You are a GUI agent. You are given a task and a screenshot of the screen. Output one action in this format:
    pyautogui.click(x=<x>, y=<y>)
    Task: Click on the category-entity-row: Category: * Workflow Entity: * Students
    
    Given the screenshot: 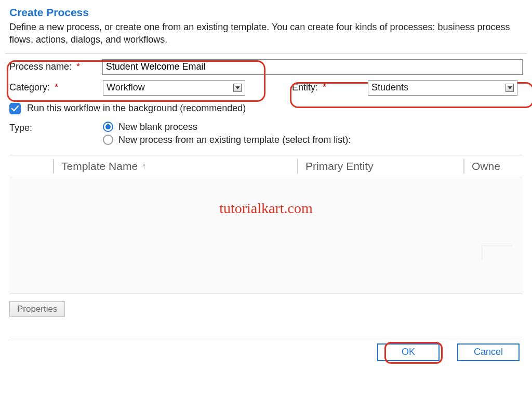 What is the action you would take?
    pyautogui.click(x=266, y=88)
    